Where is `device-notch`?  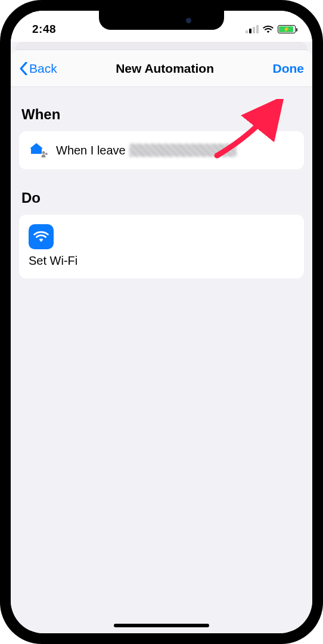
device-notch is located at coordinates (162, 20).